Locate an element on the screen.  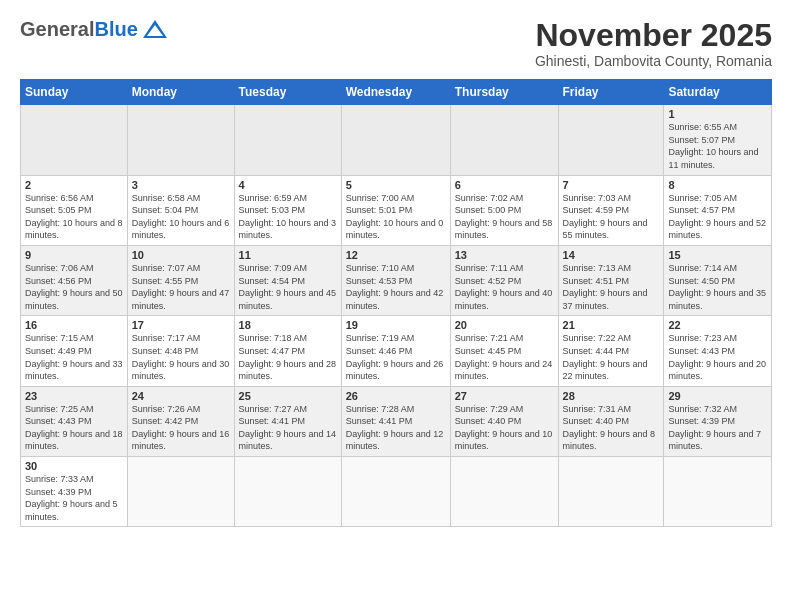
day-info: Sunrise: 6:58 AM Sunset: 5:04 PM Dayligh… is located at coordinates (181, 217).